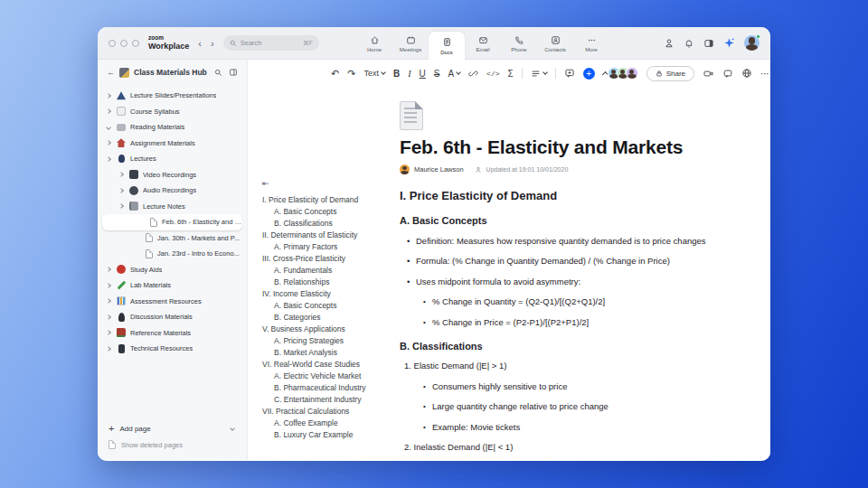 This screenshot has height=488, width=868. Describe the element at coordinates (212, 43) in the screenshot. I see `nav-forward-icon: ›` at that location.